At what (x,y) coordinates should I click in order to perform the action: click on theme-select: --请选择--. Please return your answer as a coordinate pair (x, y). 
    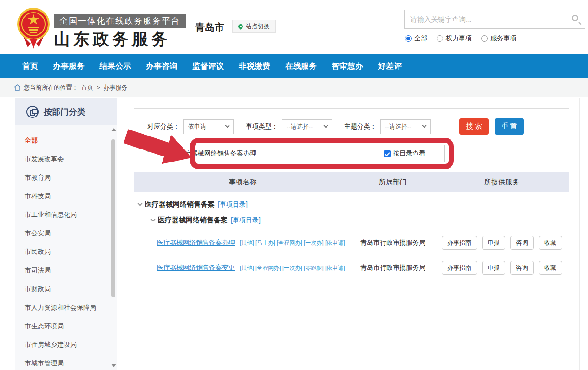
    Looking at the image, I should click on (405, 127).